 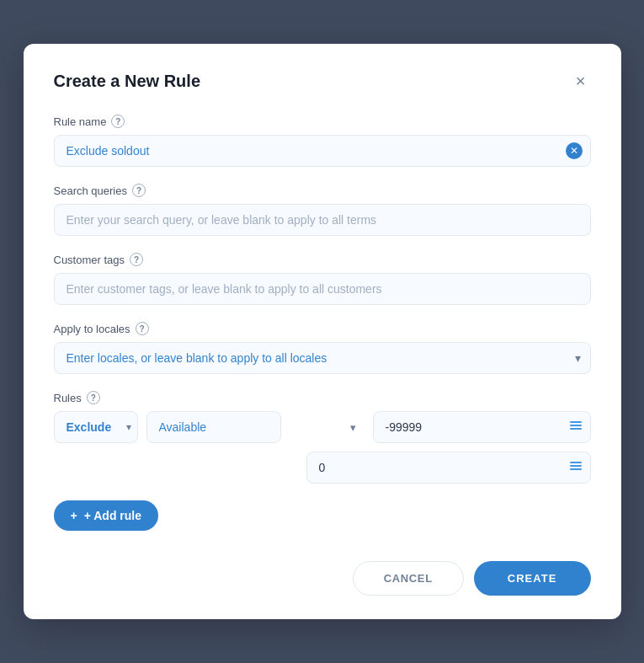 What do you see at coordinates (96, 427) in the screenshot?
I see `rule-action-wrapper: Exclude Include` at bounding box center [96, 427].